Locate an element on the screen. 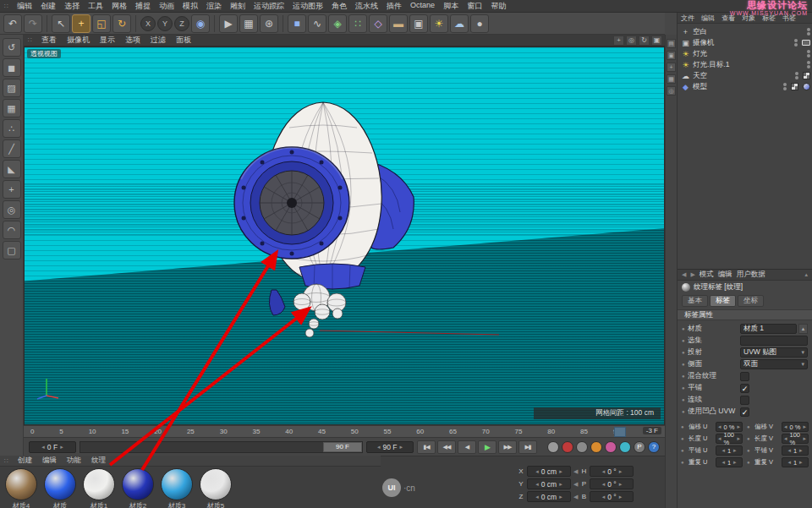 The image size is (812, 508). collapse-icon: ▴ is located at coordinates (806, 275).